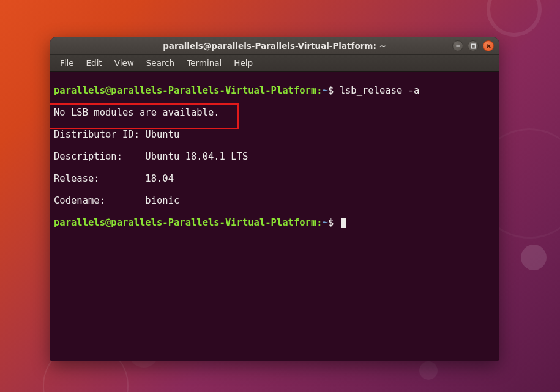 The width and height of the screenshot is (560, 392). Describe the element at coordinates (67, 63) in the screenshot. I see `menu-file: File` at that location.